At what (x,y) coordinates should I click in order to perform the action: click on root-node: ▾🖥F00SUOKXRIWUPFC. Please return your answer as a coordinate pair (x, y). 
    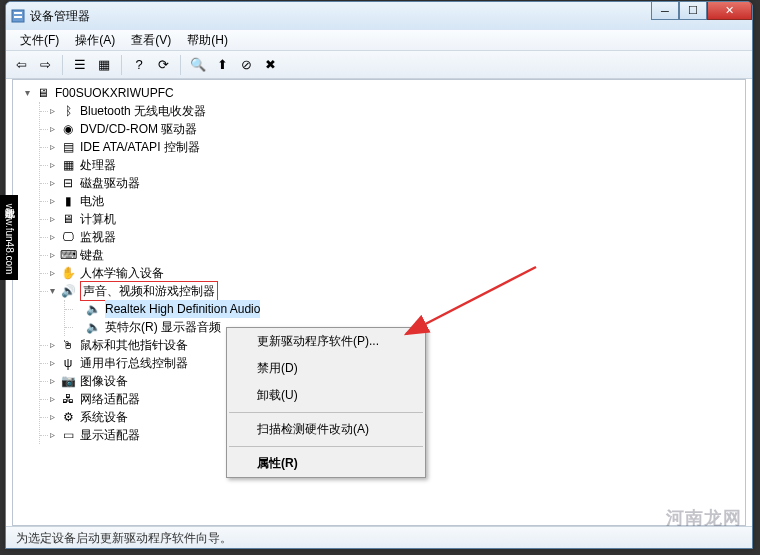
    Looking at the image, I should click on (383, 93).